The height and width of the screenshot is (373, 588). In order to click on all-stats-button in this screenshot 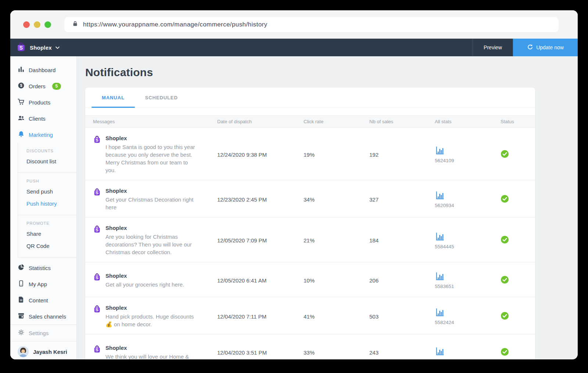, I will do `click(467, 352)`.